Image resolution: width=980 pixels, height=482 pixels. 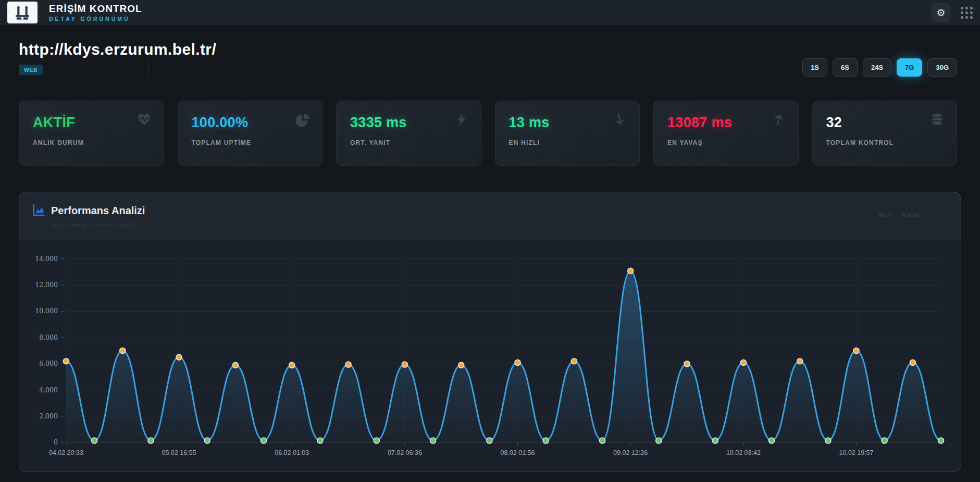 I want to click on time-range-group: 1S6S24S7G30G, so click(x=879, y=68).